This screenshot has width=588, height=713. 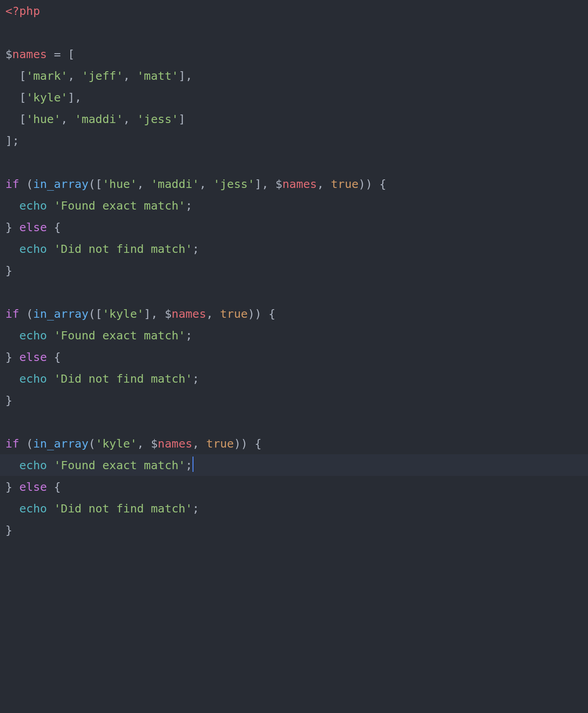 What do you see at coordinates (294, 54) in the screenshot?
I see `code-line: $names = [` at bounding box center [294, 54].